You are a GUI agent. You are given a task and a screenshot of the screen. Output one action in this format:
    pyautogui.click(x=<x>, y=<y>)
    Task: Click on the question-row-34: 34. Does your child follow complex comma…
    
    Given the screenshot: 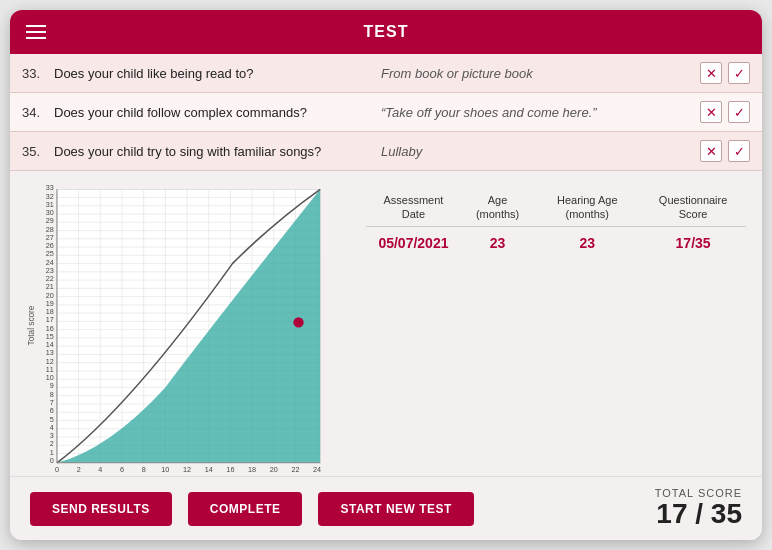 What is the action you would take?
    pyautogui.click(x=386, y=112)
    